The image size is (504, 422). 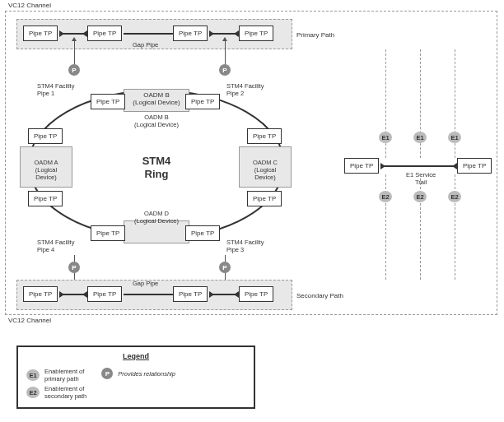 I want to click on e1-badge-legend: E1, so click(x=33, y=375).